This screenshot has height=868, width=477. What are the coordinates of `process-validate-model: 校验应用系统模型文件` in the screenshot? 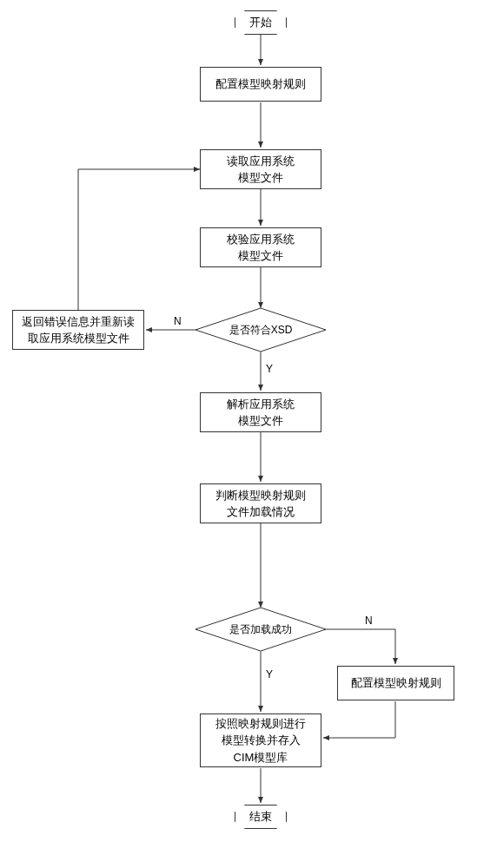 It's located at (261, 247).